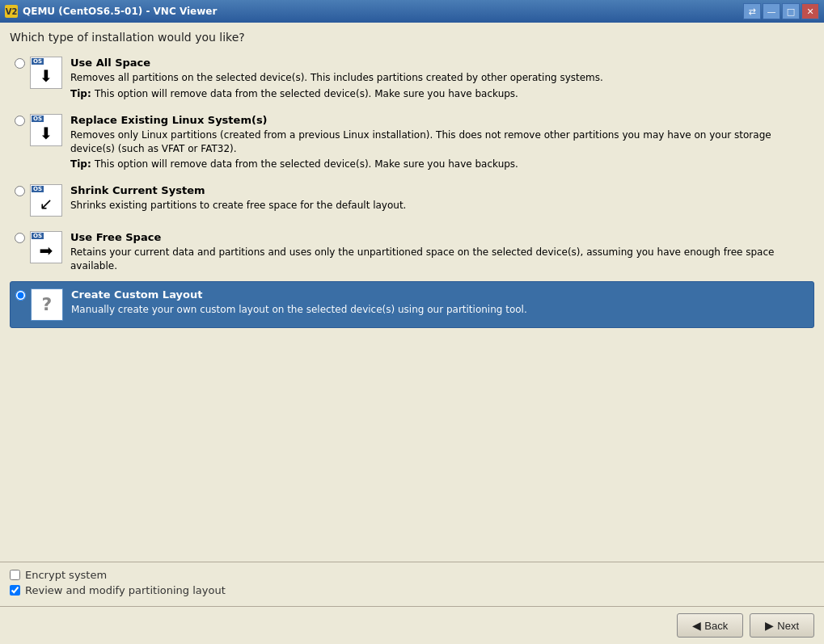  Describe the element at coordinates (46, 200) in the screenshot. I see `option-icon-shrink-current: OS ↙` at that location.